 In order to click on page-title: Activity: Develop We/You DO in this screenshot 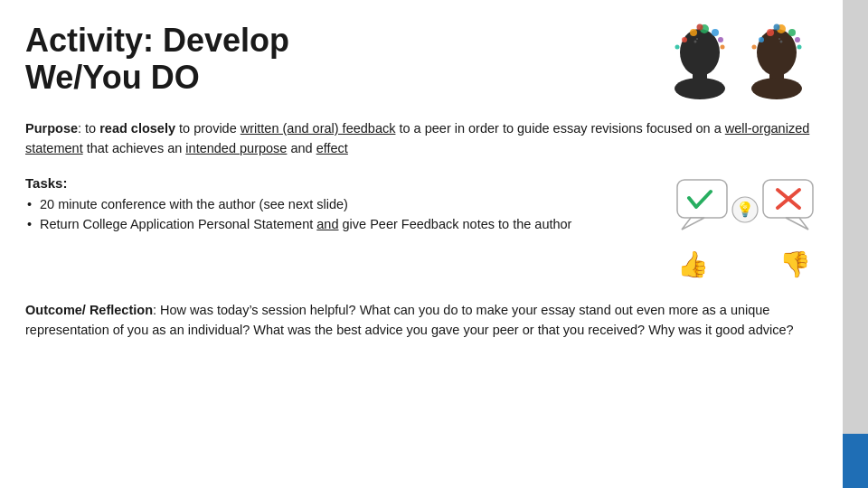, I will do `click(157, 60)`.